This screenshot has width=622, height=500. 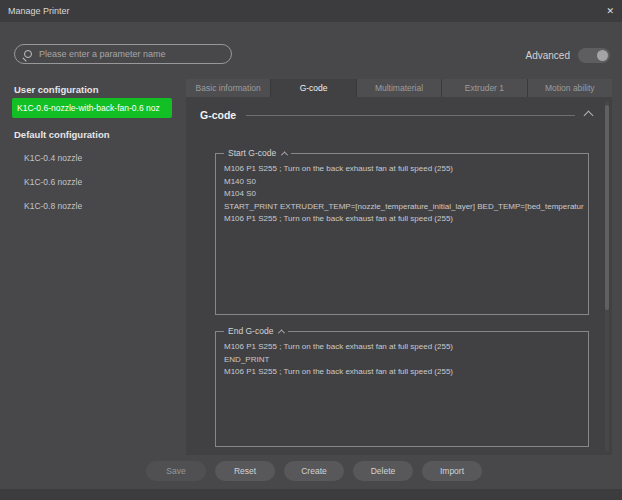 I want to click on default-configuration-heading: Default configuration, so click(x=62, y=134).